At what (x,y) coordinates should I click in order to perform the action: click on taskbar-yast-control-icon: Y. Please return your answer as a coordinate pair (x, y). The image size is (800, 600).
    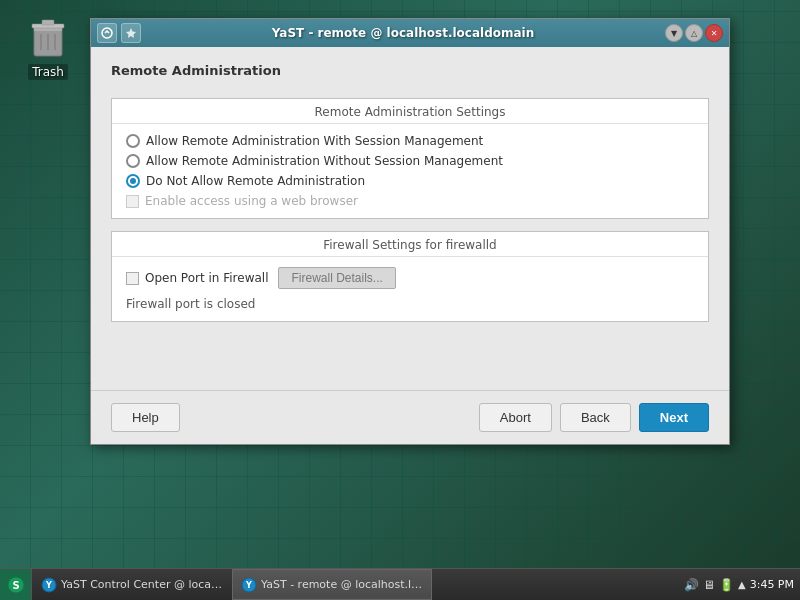
    Looking at the image, I should click on (49, 585).